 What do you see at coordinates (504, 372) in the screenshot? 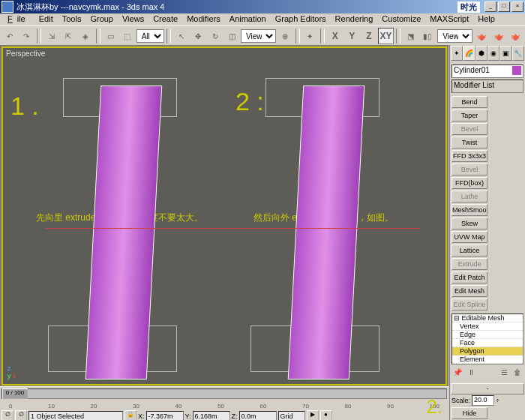
I see `config-icon: ☰` at bounding box center [504, 372].